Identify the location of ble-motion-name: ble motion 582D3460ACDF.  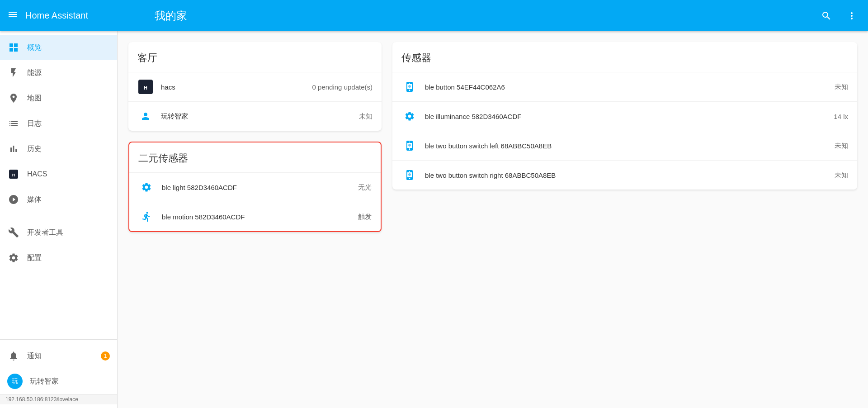
(256, 217).